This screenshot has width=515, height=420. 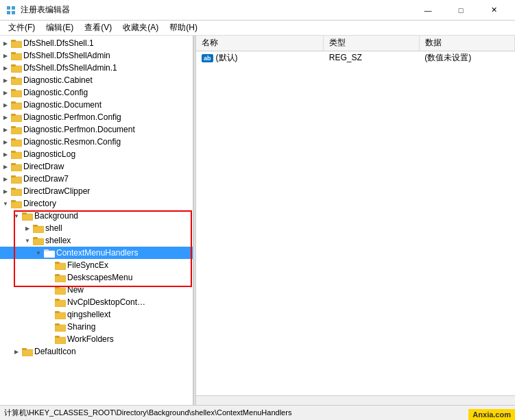 I want to click on tree-item-diagnostic-resmon-config: ▶ Diagnostic.Resmon.Config, so click(x=96, y=142).